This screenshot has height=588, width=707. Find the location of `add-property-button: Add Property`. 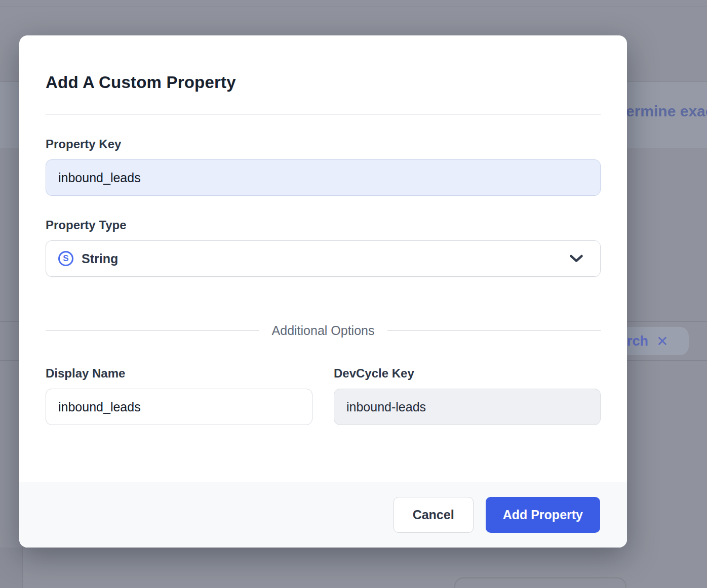

add-property-button: Add Property is located at coordinates (543, 515).